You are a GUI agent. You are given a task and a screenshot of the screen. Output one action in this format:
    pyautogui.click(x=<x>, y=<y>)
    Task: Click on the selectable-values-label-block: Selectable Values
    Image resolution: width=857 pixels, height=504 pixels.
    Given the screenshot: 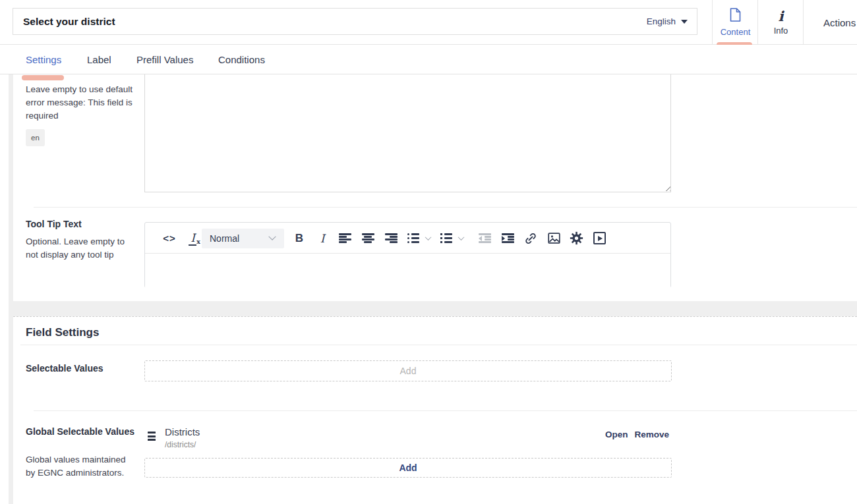 What is the action you would take?
    pyautogui.click(x=81, y=369)
    